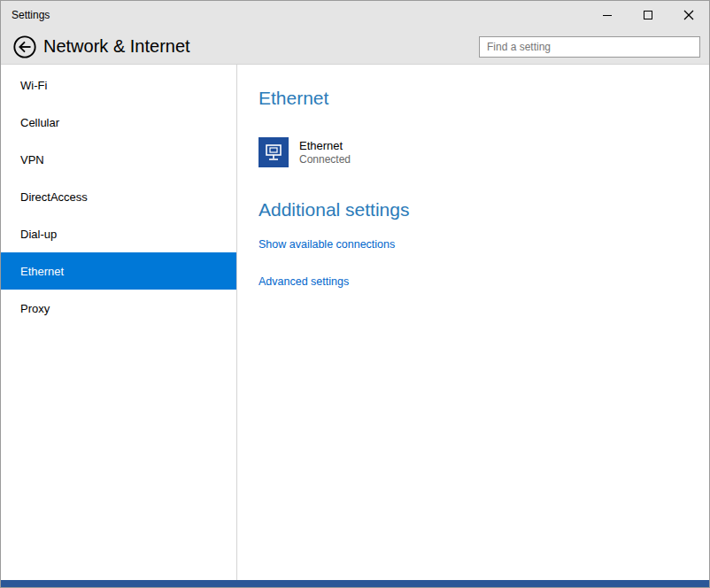  I want to click on section-title-additional-settings: Additional settings, so click(473, 210).